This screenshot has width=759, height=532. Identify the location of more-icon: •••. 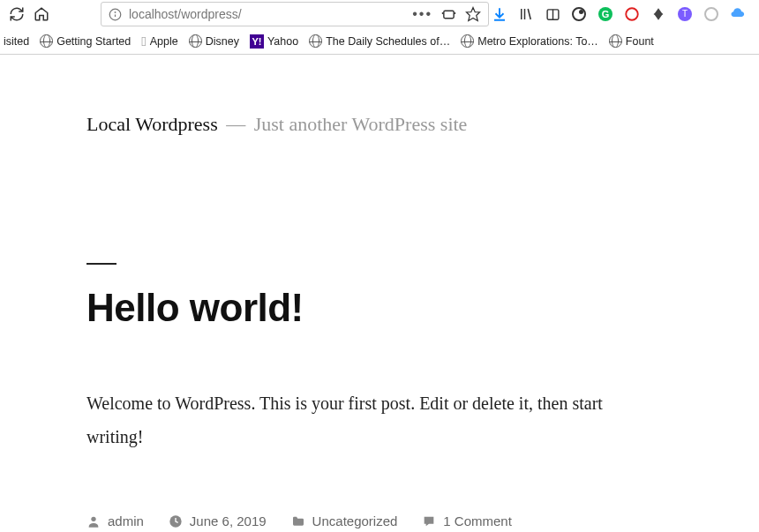
(422, 14).